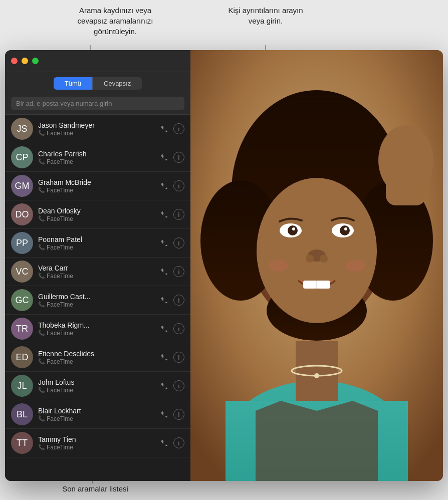 This screenshot has height=500, width=448. I want to click on contact-item-2: CP Charles Parrish 📞 FaceTime i, so click(98, 157).